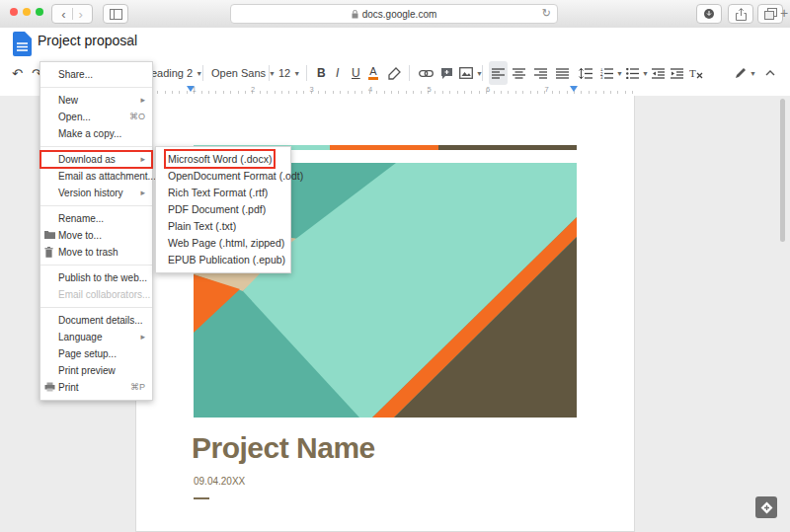 The height and width of the screenshot is (532, 790). Describe the element at coordinates (519, 73) in the screenshot. I see `align-center-button` at that location.